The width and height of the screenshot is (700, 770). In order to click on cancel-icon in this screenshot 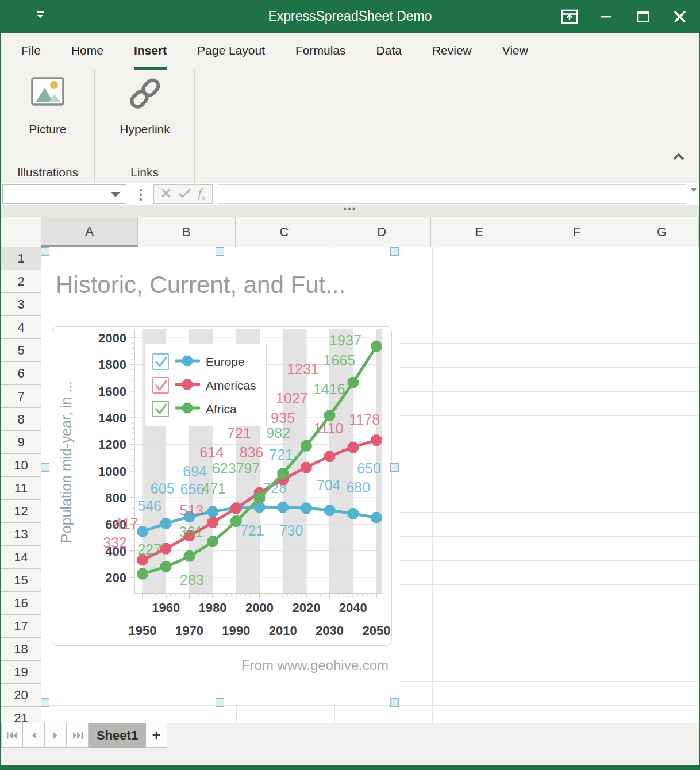, I will do `click(166, 194)`.